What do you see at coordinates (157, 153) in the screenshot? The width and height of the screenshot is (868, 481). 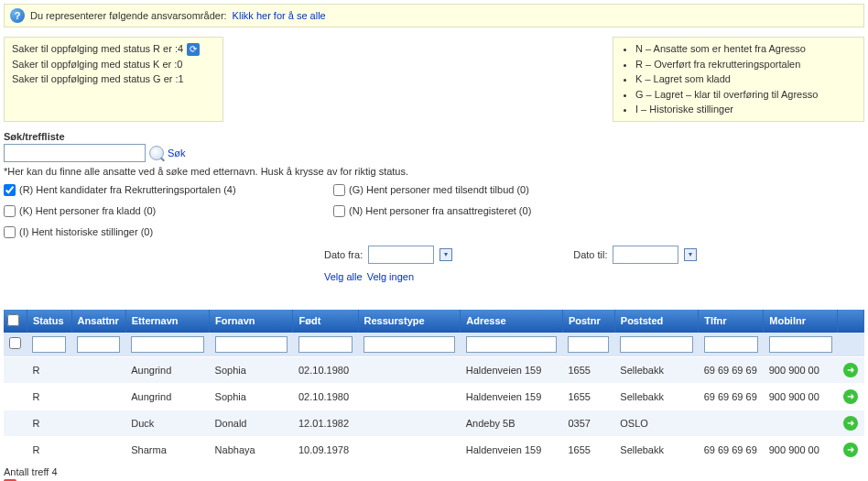 I see `search-icon` at bounding box center [157, 153].